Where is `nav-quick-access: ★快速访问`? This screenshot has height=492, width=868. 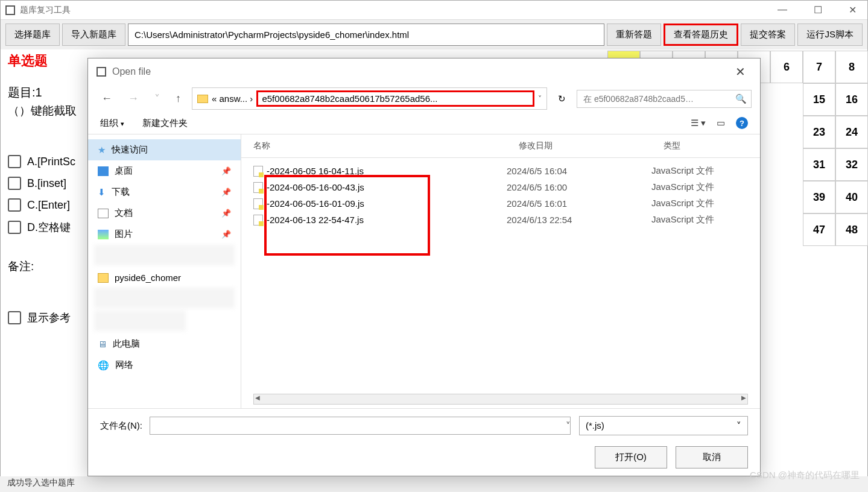
nav-quick-access: ★快速访问 is located at coordinates (164, 150).